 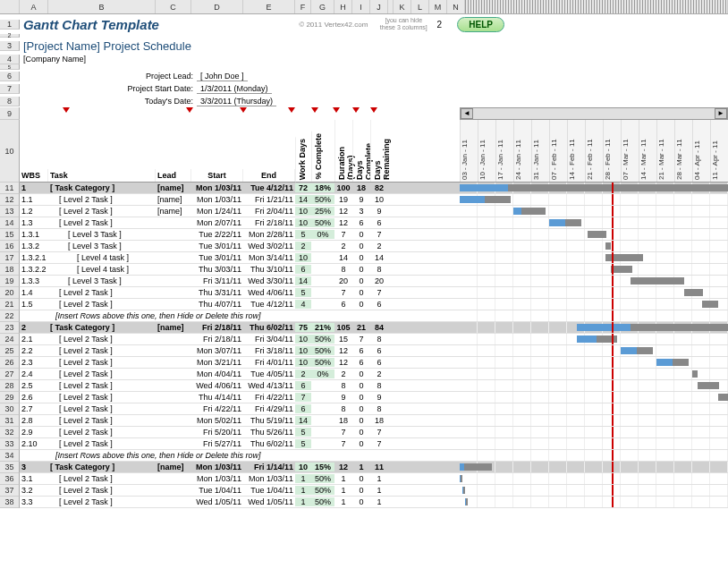 What do you see at coordinates (10, 374) in the screenshot?
I see `row-header: 27` at bounding box center [10, 374].